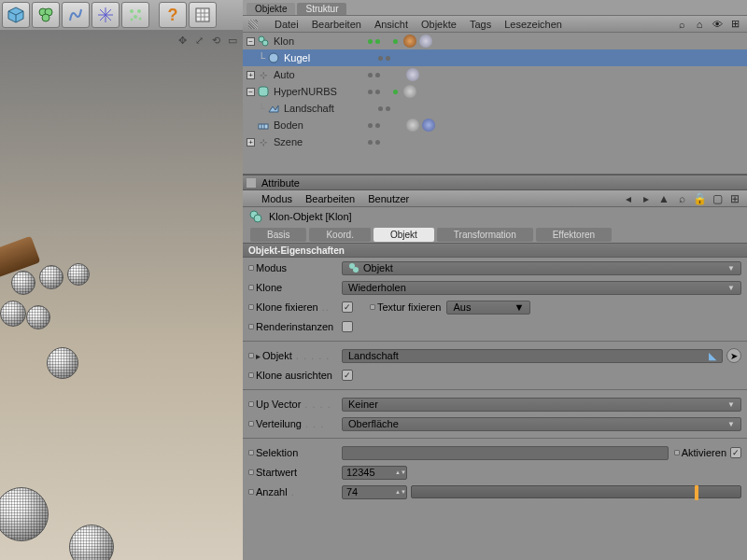 Image resolution: width=747 pixels, height=560 pixels. I want to click on tool-help-icon: ?, so click(173, 15).